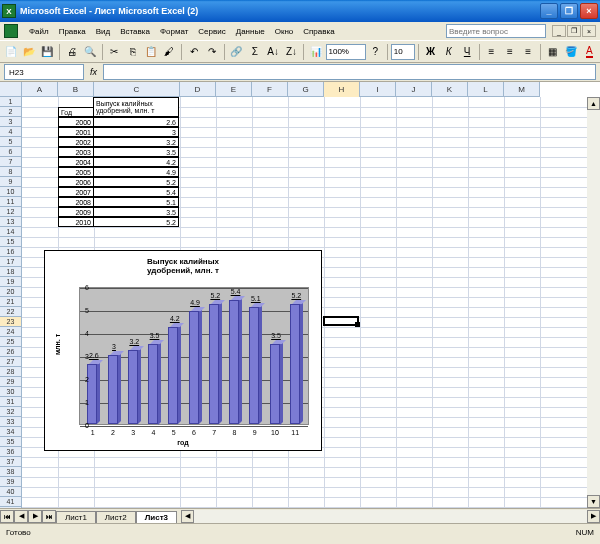 Image resolution: width=600 pixels, height=544 pixels. Describe the element at coordinates (35, 516) in the screenshot. I see `tab-next-button: ▶` at that location.